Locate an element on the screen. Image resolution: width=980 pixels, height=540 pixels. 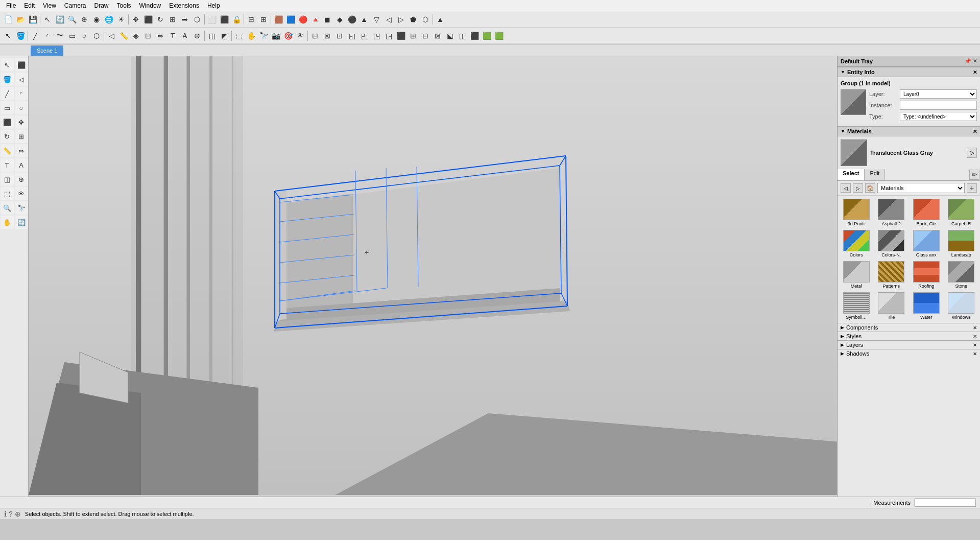
tb2-grid4: ◱ is located at coordinates (352, 36).